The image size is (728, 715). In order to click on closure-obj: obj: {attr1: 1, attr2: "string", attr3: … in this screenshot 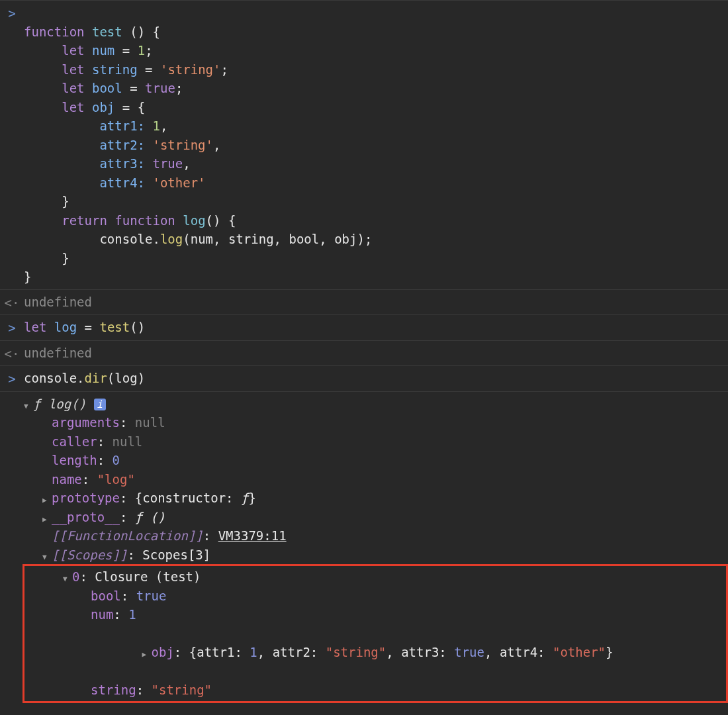, I will do `click(376, 653)`.